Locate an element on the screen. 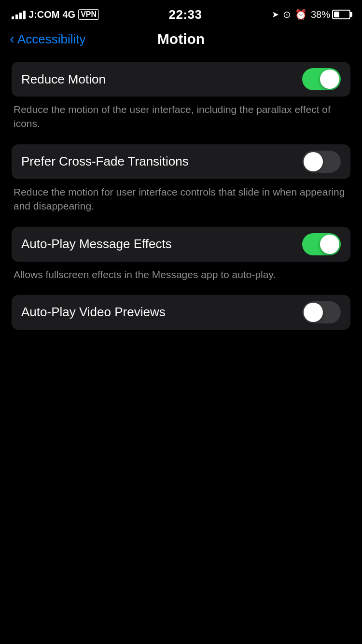 This screenshot has height=644, width=362. location-icon: ➤ is located at coordinates (275, 14).